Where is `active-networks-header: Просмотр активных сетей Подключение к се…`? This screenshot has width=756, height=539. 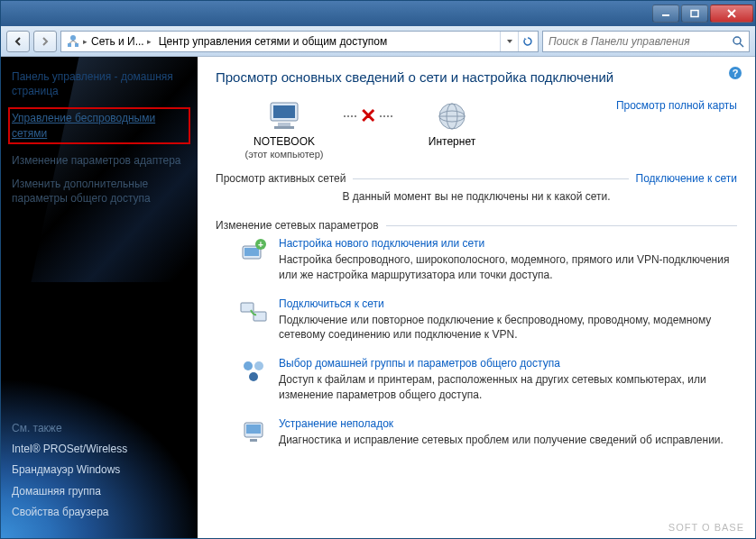 active-networks-header: Просмотр активных сетей Подключение к се… is located at coordinates (476, 178).